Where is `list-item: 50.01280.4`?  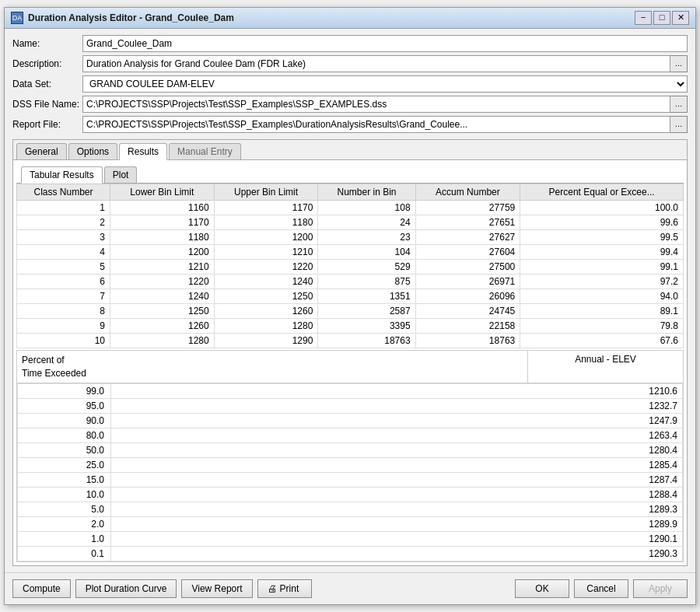 list-item: 50.01280.4 is located at coordinates (350, 451).